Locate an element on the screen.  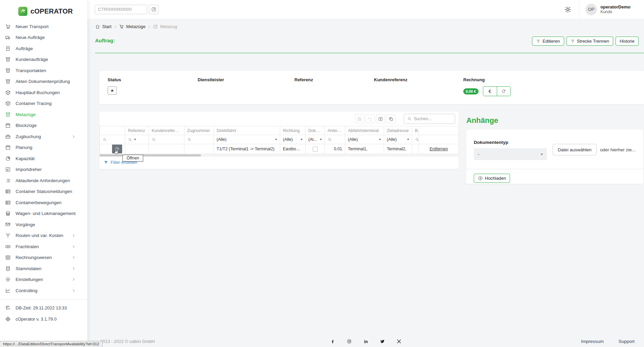
upload-button: Hochladen is located at coordinates (492, 178).